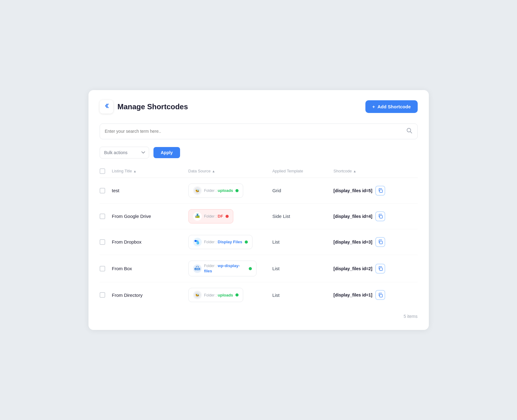 Image resolution: width=517 pixels, height=420 pixels. Describe the element at coordinates (376, 269) in the screenshot. I see `shortcode-cell: [display_files id=2]` at that location.